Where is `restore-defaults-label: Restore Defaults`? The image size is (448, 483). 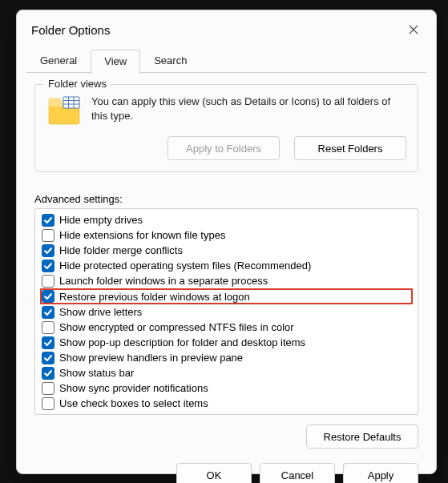 restore-defaults-label: Restore Defaults is located at coordinates (362, 437).